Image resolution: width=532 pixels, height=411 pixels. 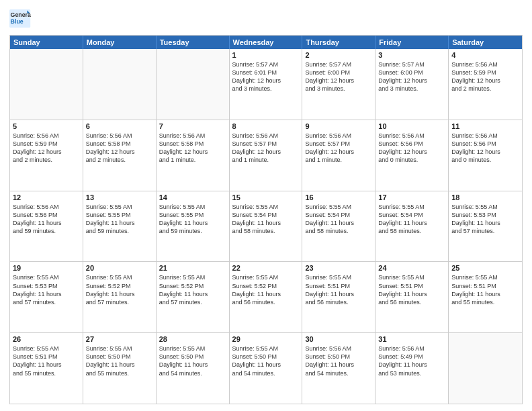 What do you see at coordinates (412, 85) in the screenshot?
I see `calendar-day-3: 3Sunrise: 5:57 AMSunset: 6:00 PMDaylight…` at bounding box center [412, 85].